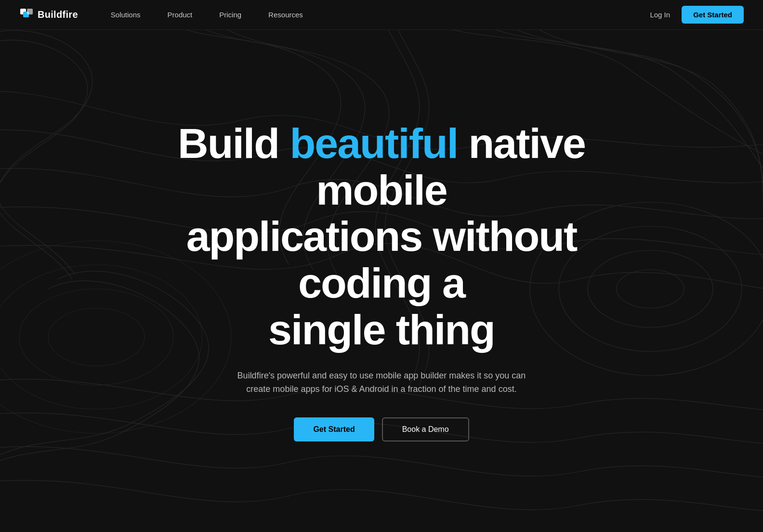  What do you see at coordinates (180, 15) in the screenshot?
I see `nav-product: Product` at bounding box center [180, 15].